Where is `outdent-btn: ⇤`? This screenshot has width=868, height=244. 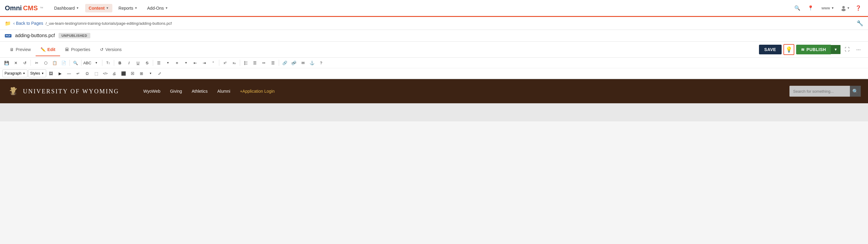 outdent-btn: ⇤ is located at coordinates (195, 63).